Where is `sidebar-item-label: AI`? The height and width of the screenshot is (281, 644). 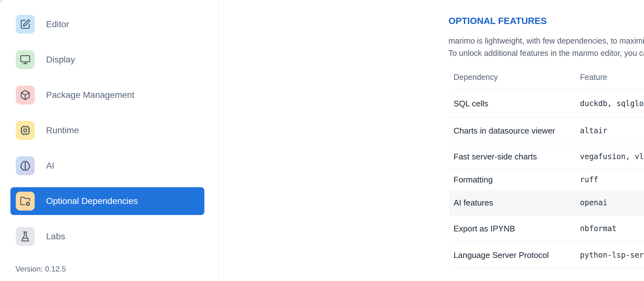 sidebar-item-label: AI is located at coordinates (50, 166).